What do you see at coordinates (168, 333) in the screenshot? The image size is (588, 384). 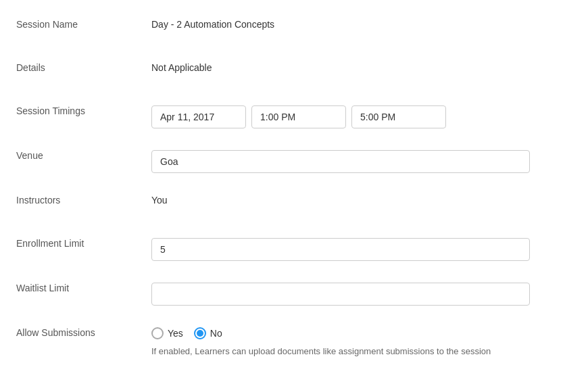 I see `radio-yes-label: Yes` at bounding box center [168, 333].